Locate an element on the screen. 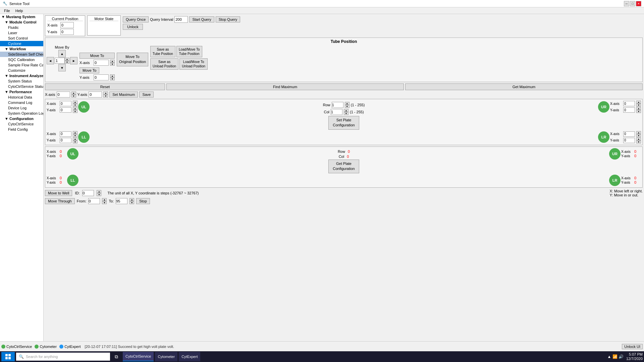 The width and height of the screenshot is (644, 362). max-x-up: ▲ is located at coordinates (74, 93).